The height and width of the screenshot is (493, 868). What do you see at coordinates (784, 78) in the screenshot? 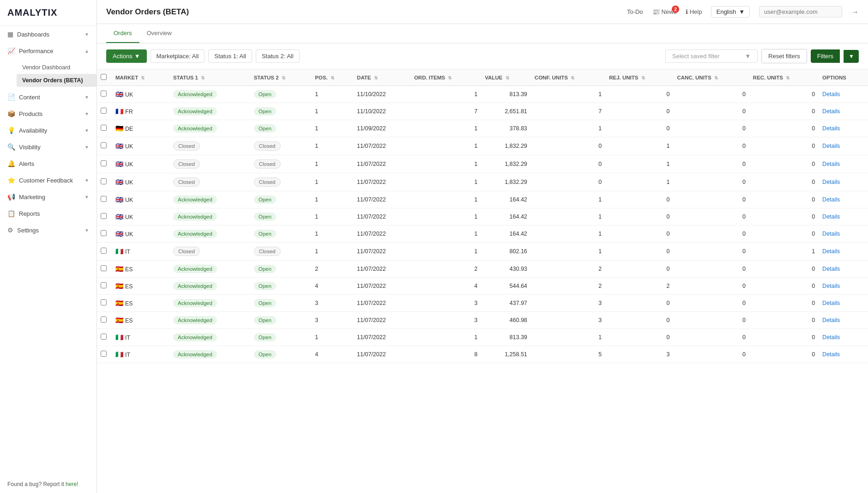
I see `col-header-rec-units: REC. UNITS ⇅` at bounding box center [784, 78].